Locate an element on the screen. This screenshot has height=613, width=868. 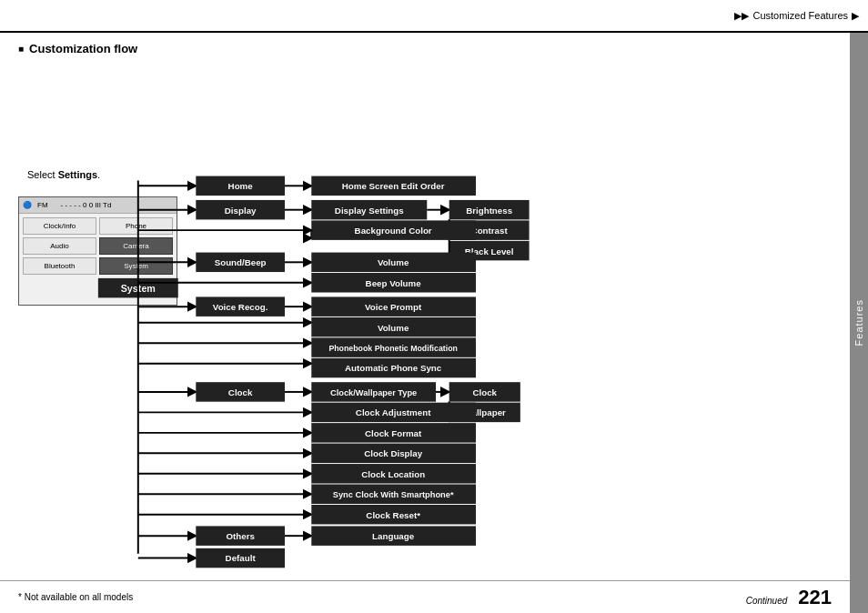
svg-text: Others is located at coordinates (240, 537).